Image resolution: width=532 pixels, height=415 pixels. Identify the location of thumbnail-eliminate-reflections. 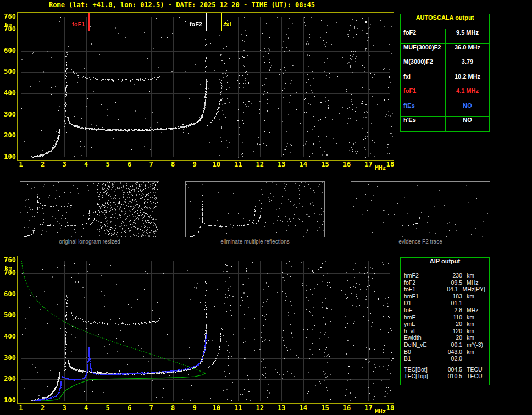
(255, 209).